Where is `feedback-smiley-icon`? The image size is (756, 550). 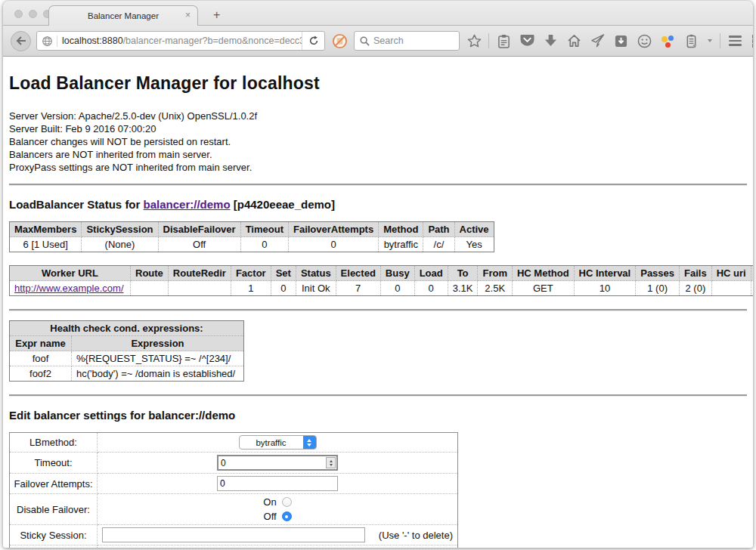
feedback-smiley-icon is located at coordinates (644, 41).